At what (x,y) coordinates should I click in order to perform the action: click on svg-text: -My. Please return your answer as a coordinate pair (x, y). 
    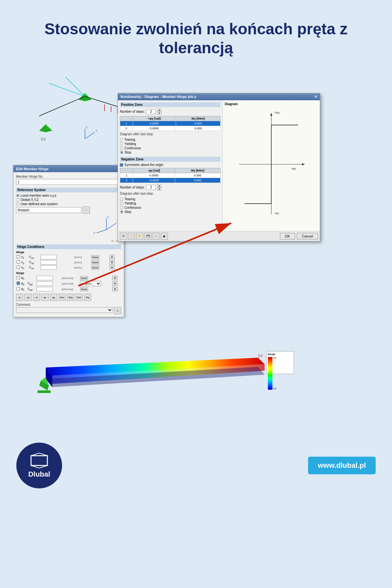
    Looking at the image, I should click on (276, 213).